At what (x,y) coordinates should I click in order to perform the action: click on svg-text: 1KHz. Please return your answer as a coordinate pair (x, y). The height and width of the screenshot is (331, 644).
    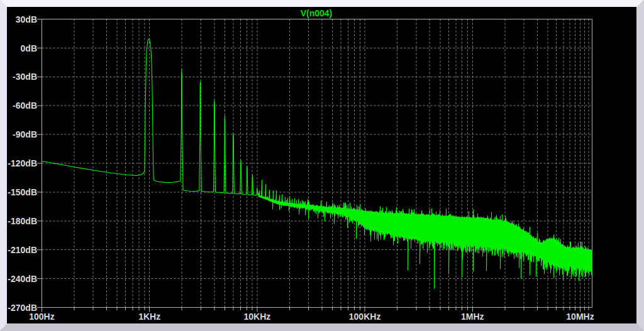
    Looking at the image, I should click on (150, 317).